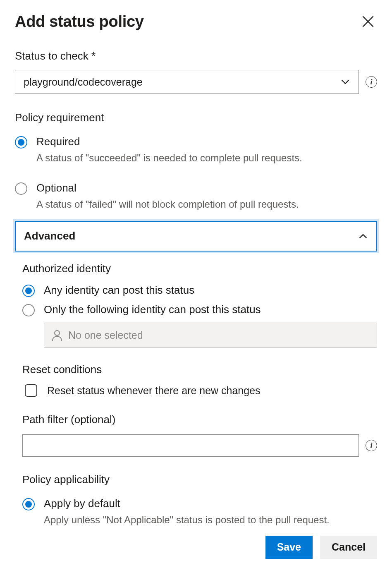  What do you see at coordinates (207, 204) in the screenshot?
I see `radio-optional-desc: A status of "failed" will not block comp…` at bounding box center [207, 204].